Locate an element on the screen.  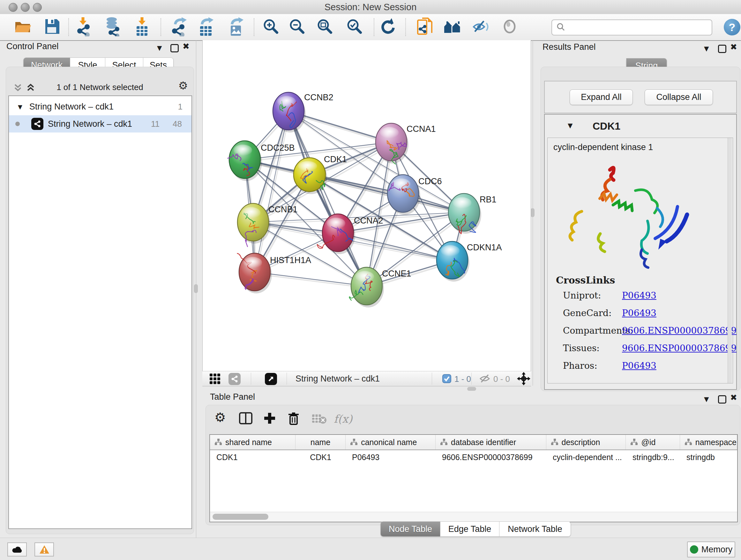
selected-checkbox-icon is located at coordinates (447, 379).